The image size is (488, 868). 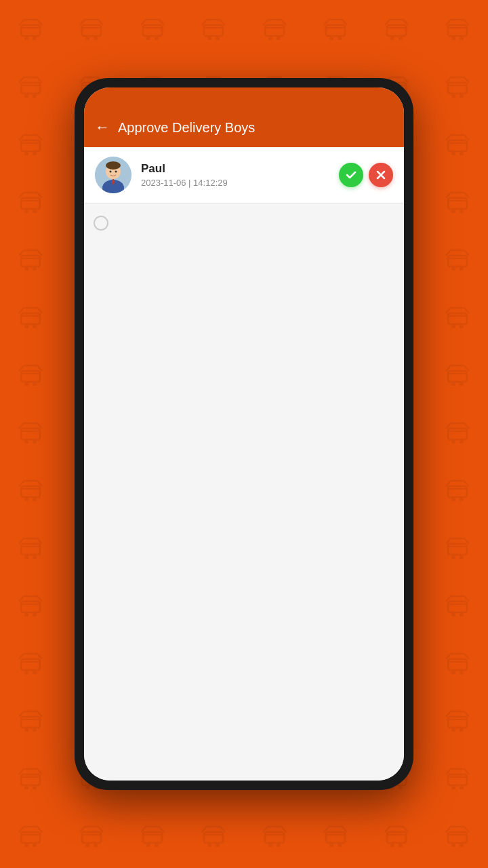 What do you see at coordinates (244, 98) in the screenshot?
I see `status-bar` at bounding box center [244, 98].